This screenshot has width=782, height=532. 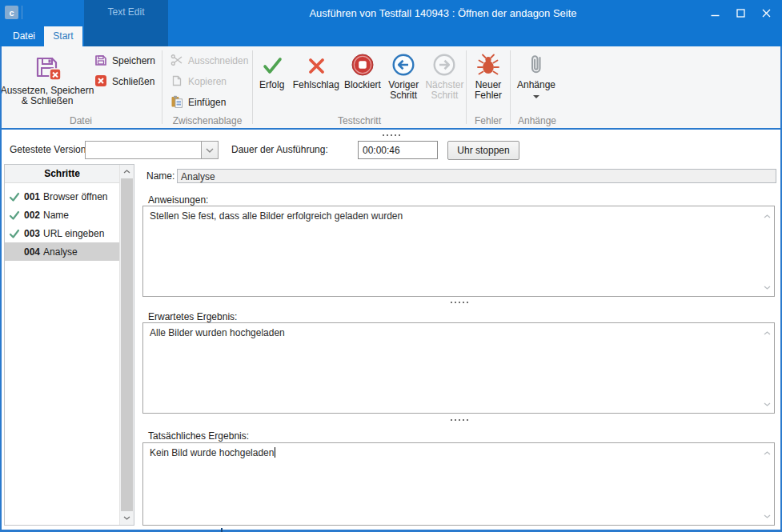 I want to click on ribbon-group-zwischenablage: Ausschneiden Kopieren, so click(x=207, y=87).